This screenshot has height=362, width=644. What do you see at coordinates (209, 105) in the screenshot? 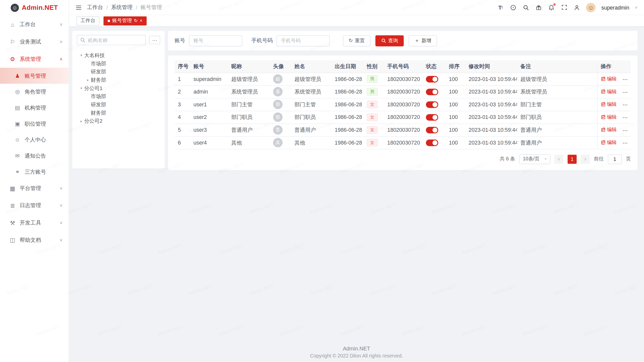
I see `cell-account: user1` at bounding box center [209, 105].